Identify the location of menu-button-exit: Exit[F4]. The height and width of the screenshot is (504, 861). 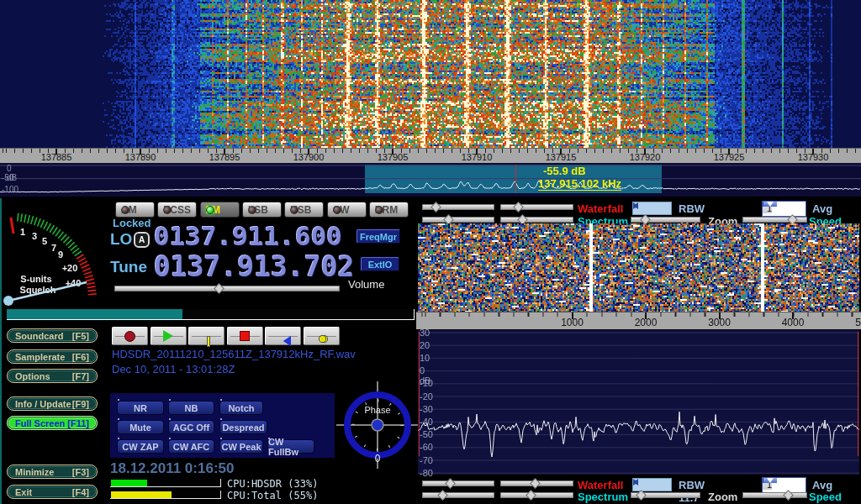
(52, 492).